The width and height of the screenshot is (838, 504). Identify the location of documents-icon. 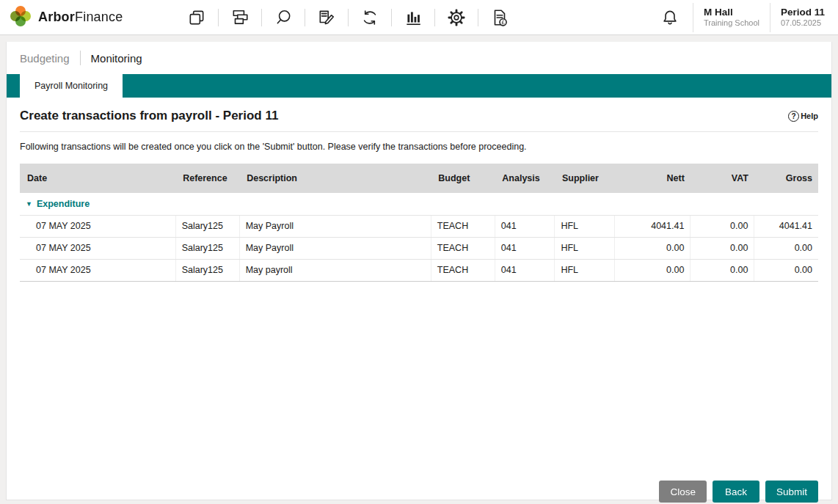
(197, 18).